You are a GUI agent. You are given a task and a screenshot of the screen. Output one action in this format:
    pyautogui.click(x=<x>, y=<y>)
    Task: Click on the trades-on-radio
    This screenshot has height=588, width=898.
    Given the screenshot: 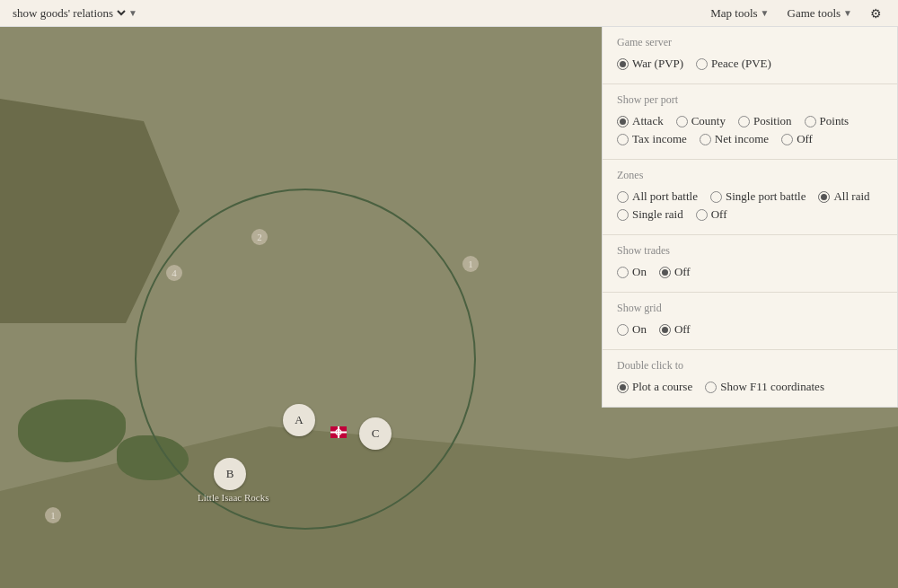 What is the action you would take?
    pyautogui.click(x=623, y=273)
    